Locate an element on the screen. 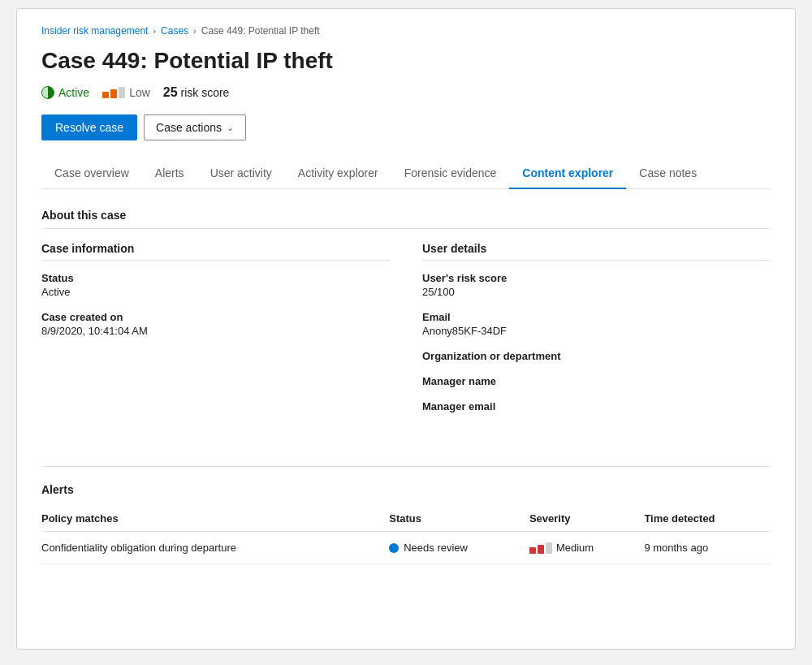 Image resolution: width=812 pixels, height=665 pixels. manager-name-label: Manager name is located at coordinates (596, 382).